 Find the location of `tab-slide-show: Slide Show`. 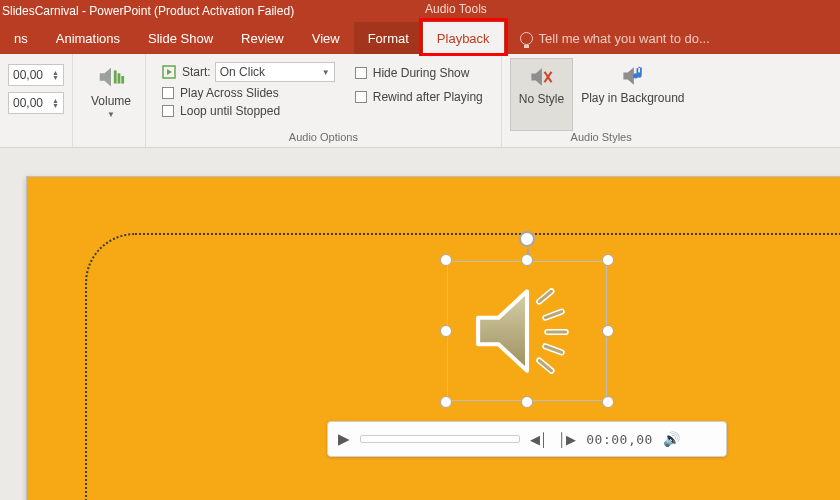

tab-slide-show: Slide Show is located at coordinates (180, 38).